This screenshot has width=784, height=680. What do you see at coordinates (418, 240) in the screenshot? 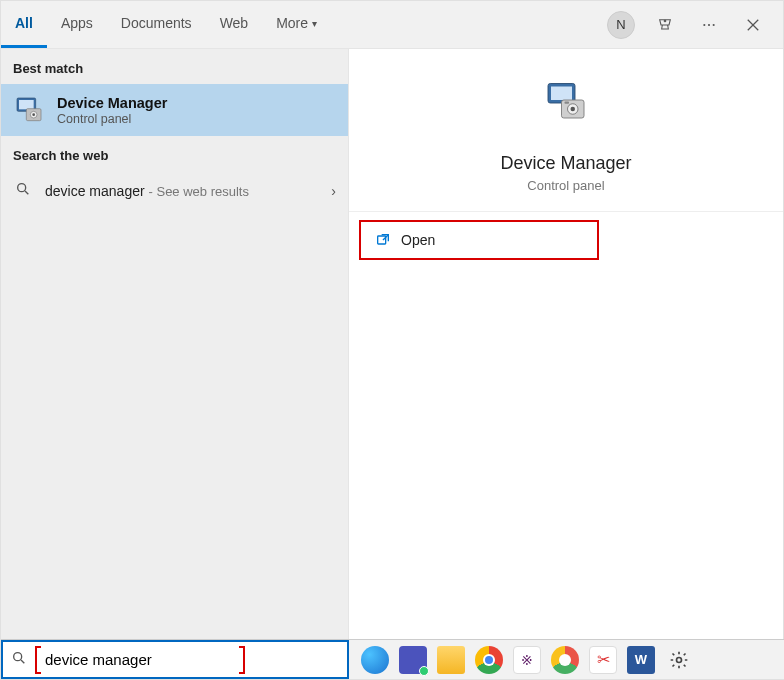
I see `open-label: Open` at bounding box center [418, 240].